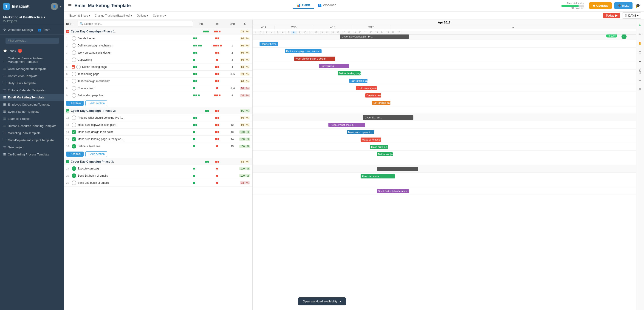  What do you see at coordinates (632, 16) in the screenshot?
I see `days-selector: ⚙ DAYS ▾` at bounding box center [632, 16].